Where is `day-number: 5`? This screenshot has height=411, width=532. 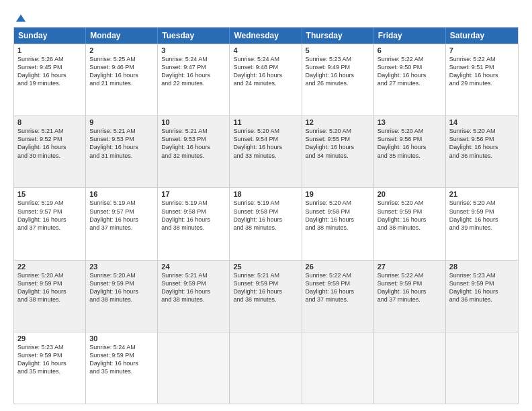 day-number: 5 is located at coordinates (338, 50).